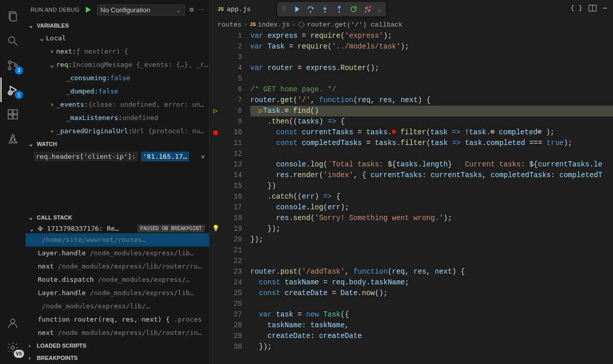  I want to click on sidebar-header: RUN AND DEBUG No Configuration⌄ ⚙ ⋯, so click(117, 10).